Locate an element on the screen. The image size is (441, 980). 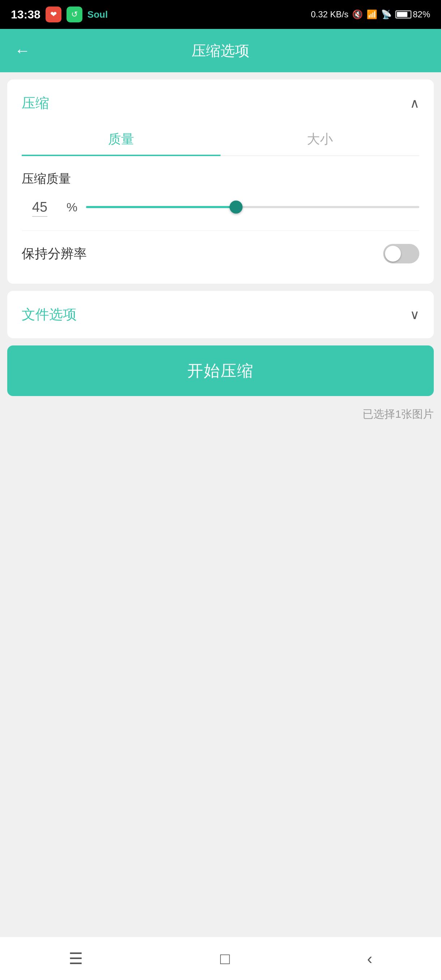
net-speed: 0.32 KB/s is located at coordinates (330, 14).